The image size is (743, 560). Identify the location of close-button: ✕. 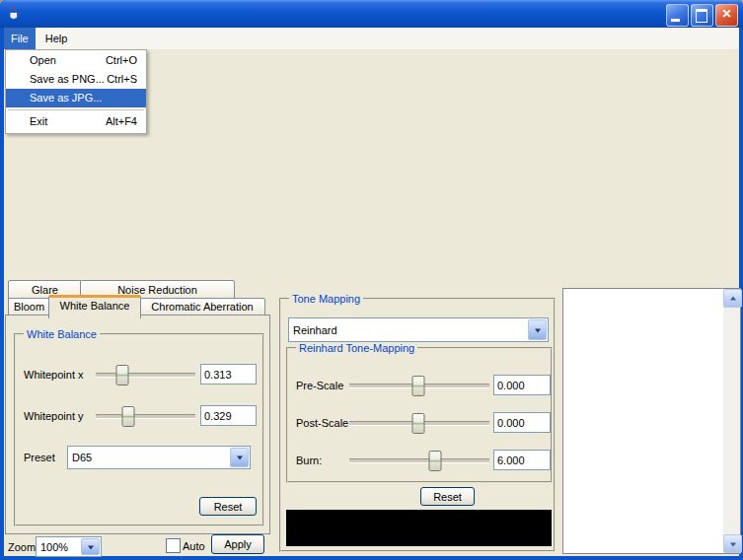
(726, 16).